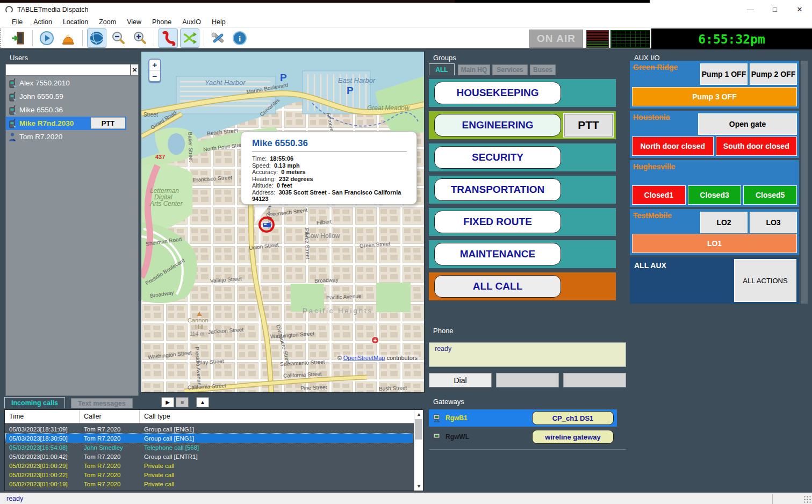 The height and width of the screenshot is (504, 812). What do you see at coordinates (800, 10) in the screenshot?
I see `close-button: ✕` at bounding box center [800, 10].